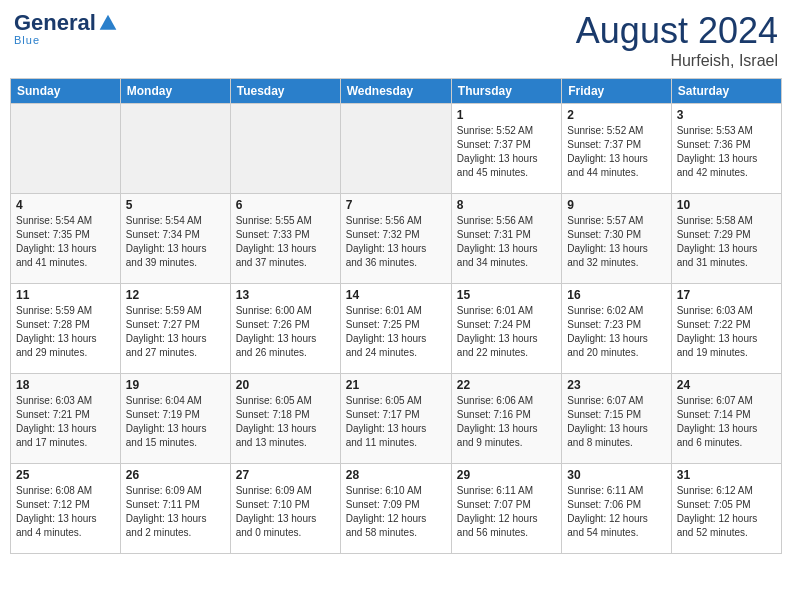 Image resolution: width=792 pixels, height=612 pixels. Describe the element at coordinates (66, 509) in the screenshot. I see `calendar-cell: 25Sunrise: 6:08 AM Sunset: 7:12 PM Dayli…` at that location.